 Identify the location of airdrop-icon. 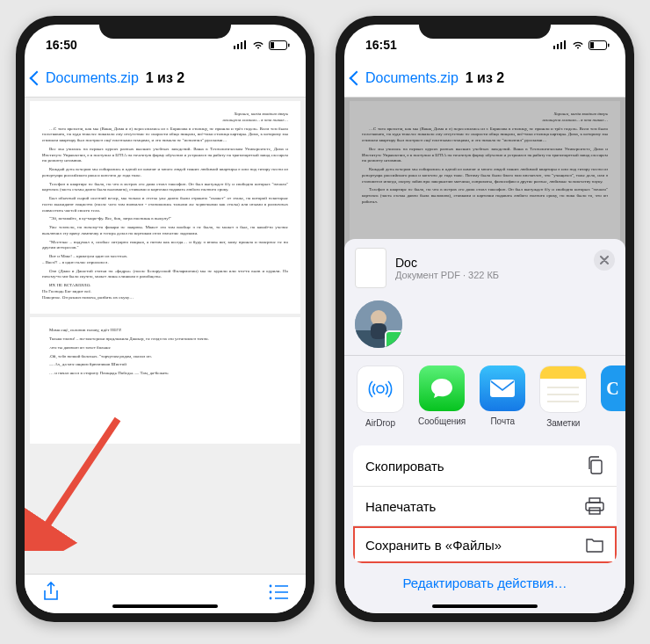
(380, 389).